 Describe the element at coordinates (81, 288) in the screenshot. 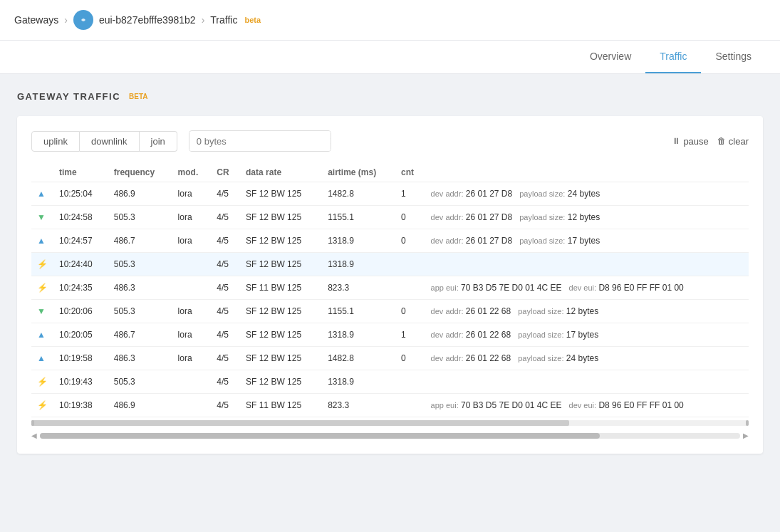

I see `cell-time: 10:24:35` at that location.